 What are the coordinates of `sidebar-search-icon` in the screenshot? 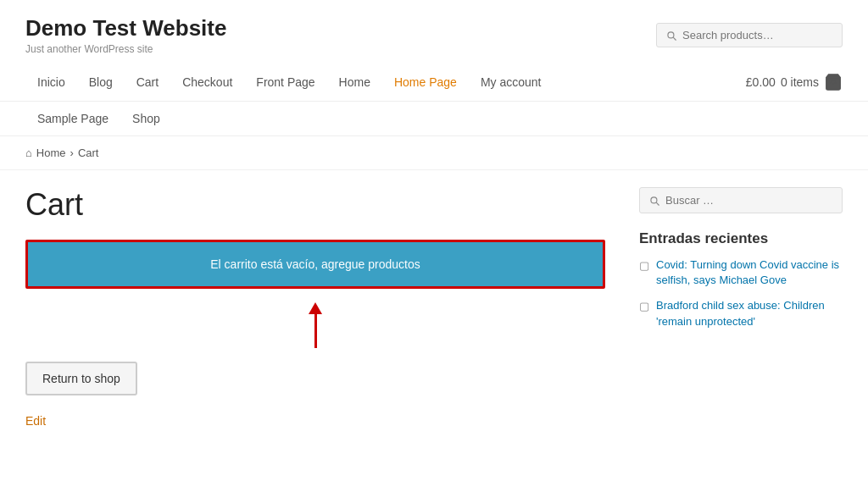 It's located at (654, 201).